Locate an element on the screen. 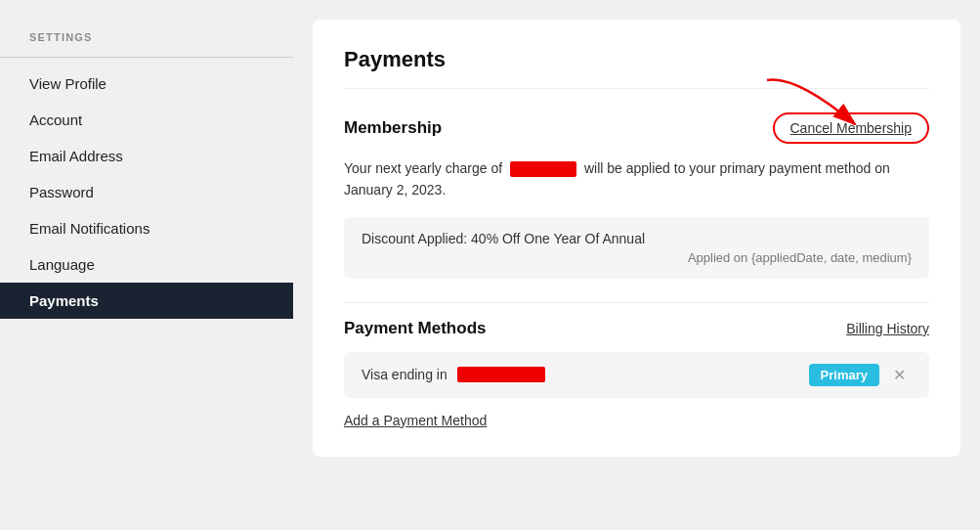  sidebar-item-view-profile: View Profile is located at coordinates (147, 84).